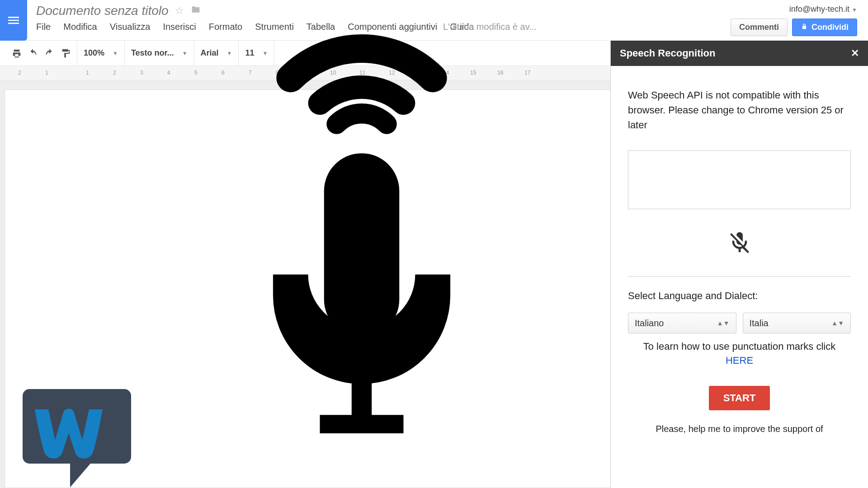  I want to click on menu-addons: Componenti aggiuntivi, so click(392, 27).